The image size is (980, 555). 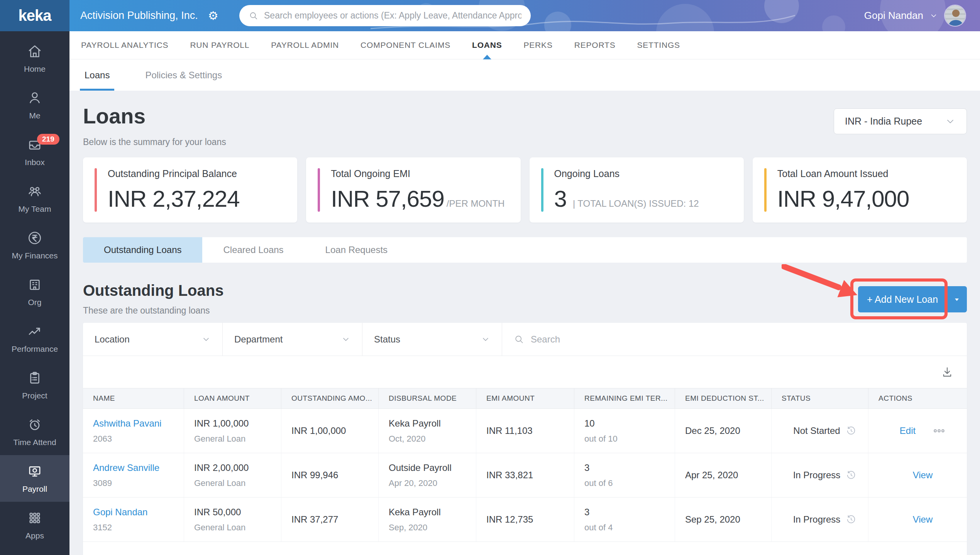 What do you see at coordinates (35, 191) in the screenshot?
I see `team-icon` at bounding box center [35, 191].